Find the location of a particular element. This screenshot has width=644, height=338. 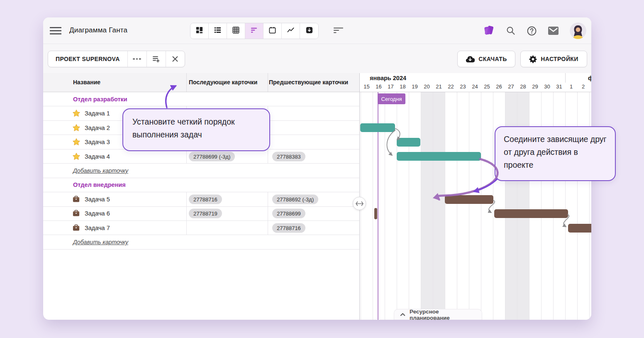

view-kanban-button is located at coordinates (200, 31).